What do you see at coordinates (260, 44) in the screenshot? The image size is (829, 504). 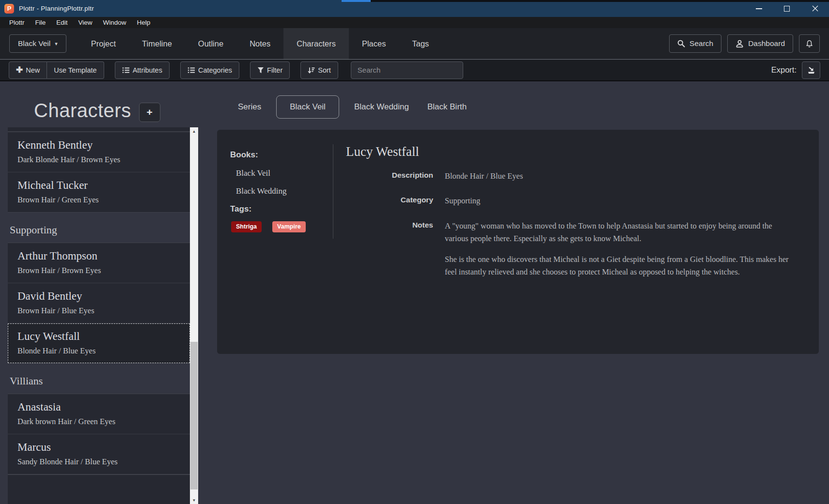 I see `tab-notes: Notes` at bounding box center [260, 44].